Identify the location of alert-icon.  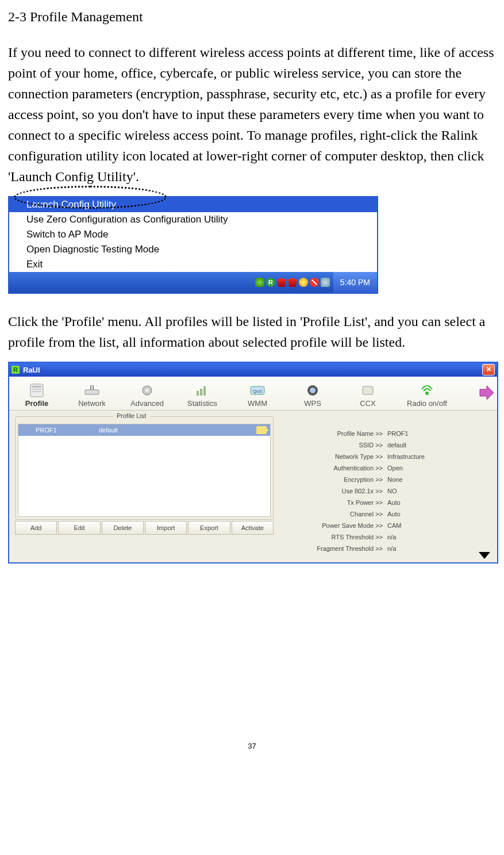
(303, 282).